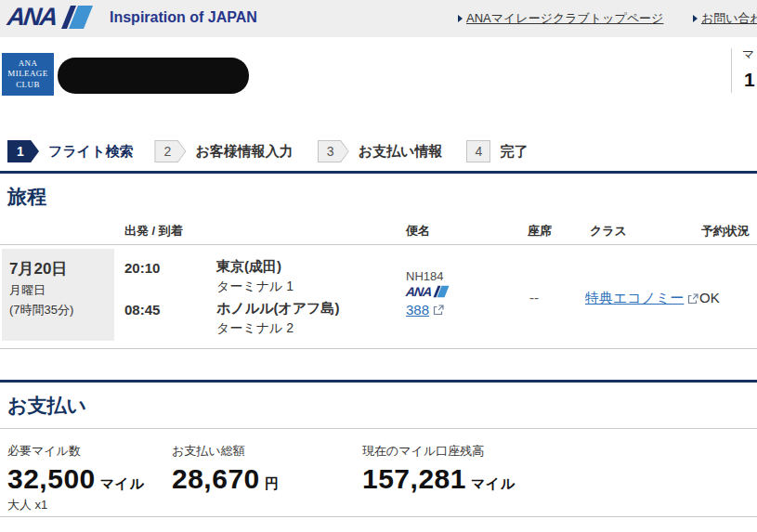  Describe the element at coordinates (634, 299) in the screenshot. I see `class-link: 特典エコノミー` at that location.